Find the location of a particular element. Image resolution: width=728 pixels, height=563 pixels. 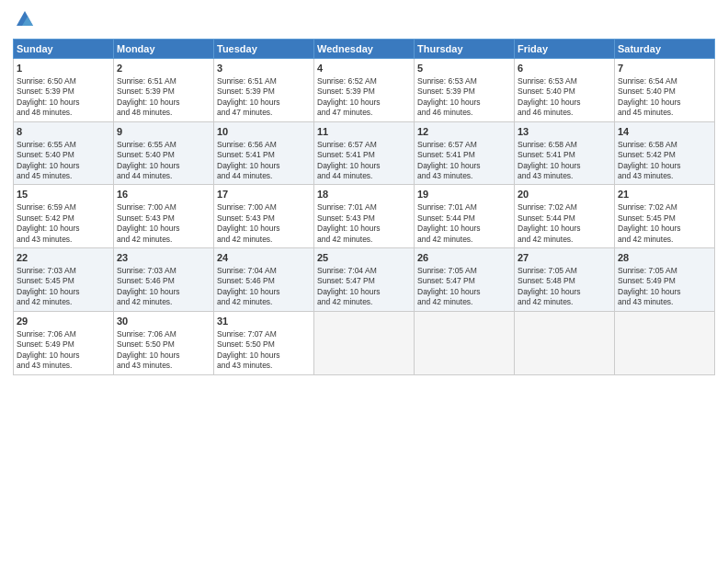

col-header-friday: Friday is located at coordinates (564, 50).